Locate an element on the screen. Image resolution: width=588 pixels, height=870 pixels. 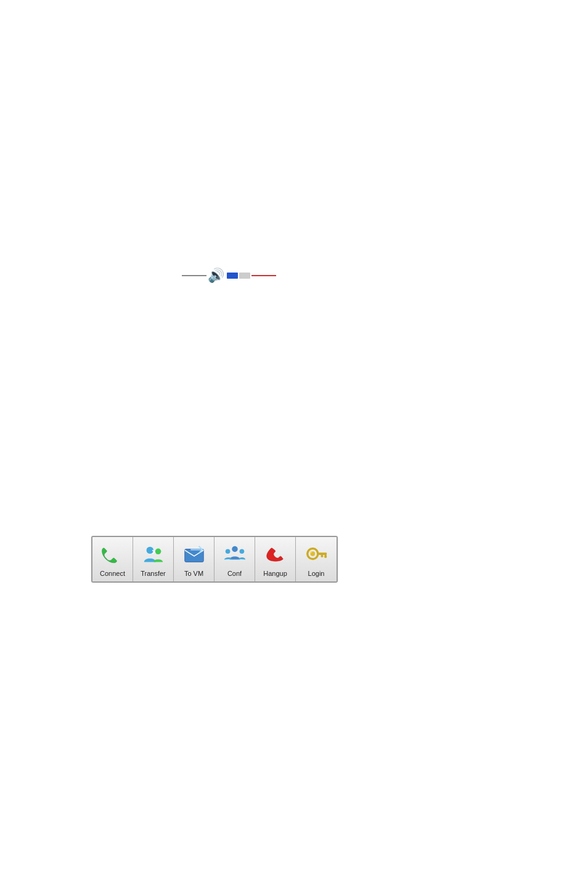
transfer-button: Transfer is located at coordinates (153, 559).